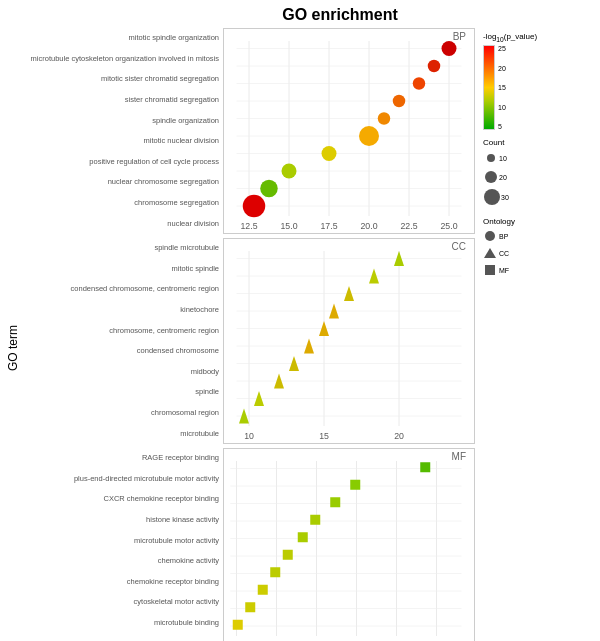 The height and width of the screenshot is (641, 600). What do you see at coordinates (502, 88) in the screenshot?
I see `color-label-15: 15` at bounding box center [502, 88].